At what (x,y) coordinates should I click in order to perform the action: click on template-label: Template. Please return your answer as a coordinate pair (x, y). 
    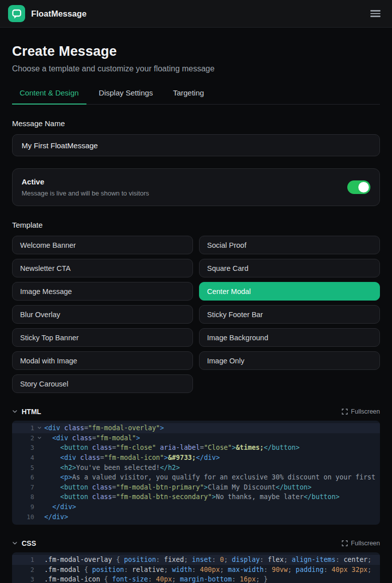
    Looking at the image, I should click on (196, 225).